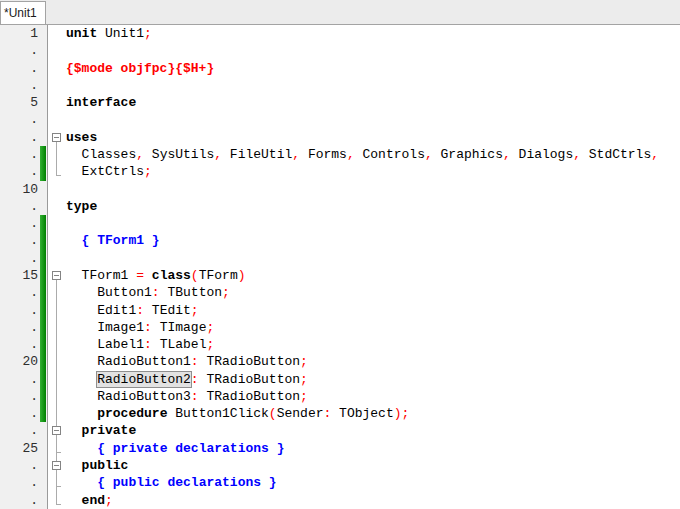 This screenshot has height=509, width=680. What do you see at coordinates (19, 102) in the screenshot?
I see `line-number: 5` at bounding box center [19, 102].